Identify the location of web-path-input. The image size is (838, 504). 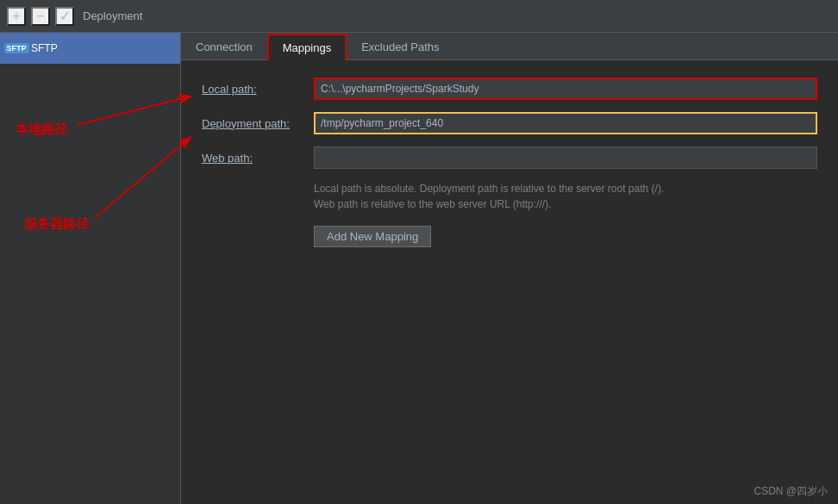
(566, 158).